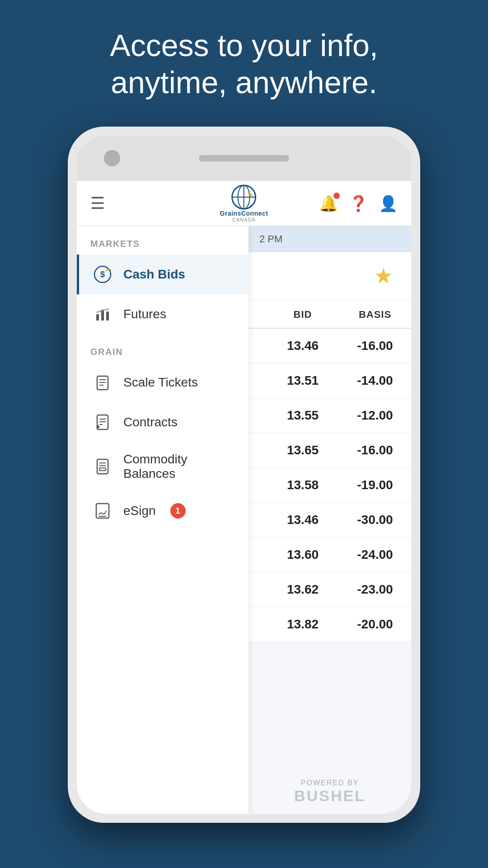 Image resolution: width=488 pixels, height=868 pixels. Describe the element at coordinates (337, 196) in the screenshot. I see `notification-badge` at that location.